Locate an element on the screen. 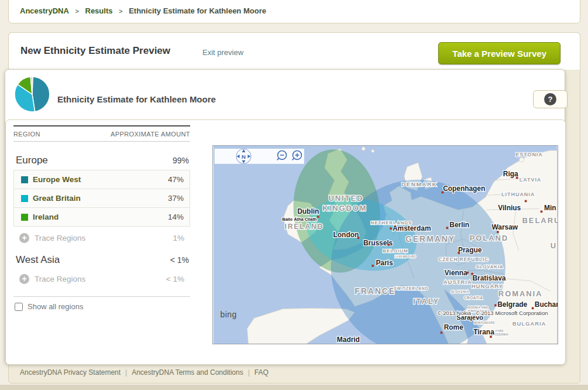 This screenshot has height=390, width=588. region-link-great-britain: Great Britain is located at coordinates (101, 198).